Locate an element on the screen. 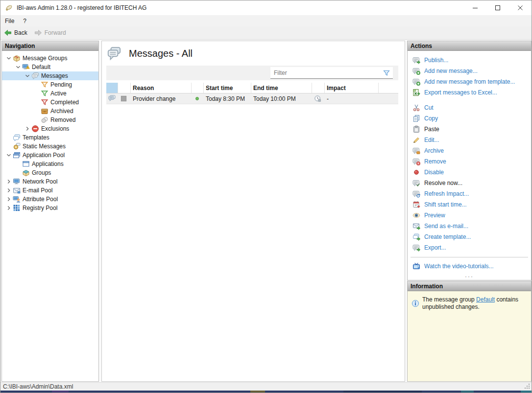 The image size is (532, 393). title-bar: IBI-aws Admin 1.28.0 - registered for IB… is located at coordinates (266, 8).